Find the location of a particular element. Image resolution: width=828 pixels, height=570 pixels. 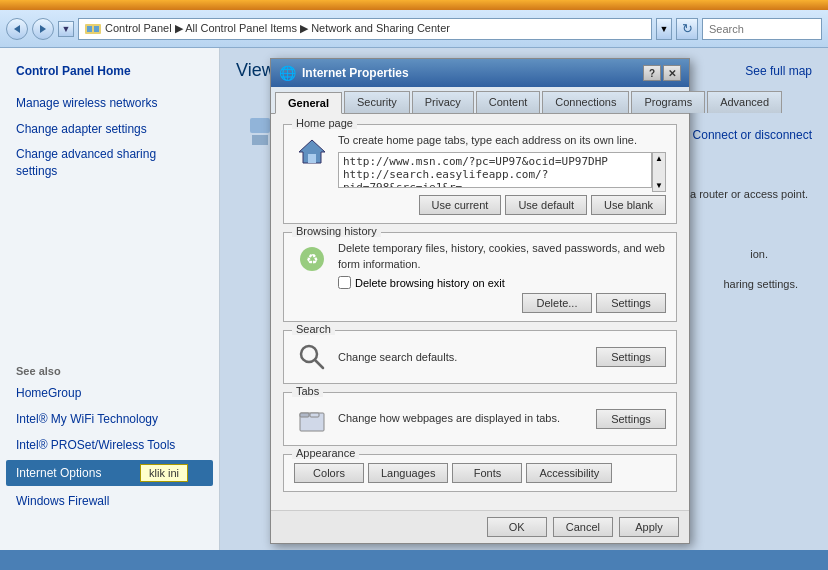

tab-security: Security is located at coordinates (377, 102).